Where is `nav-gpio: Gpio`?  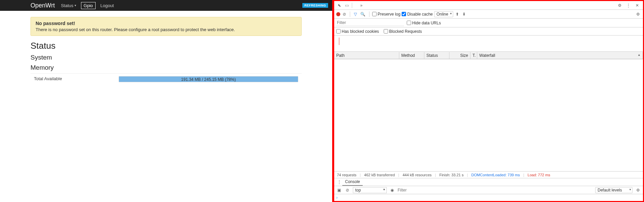
nav-gpio: Gpio is located at coordinates (88, 5).